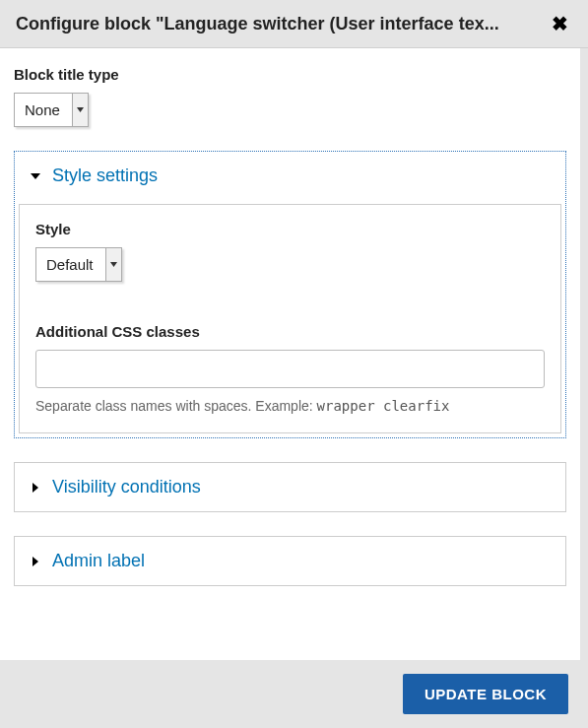 This screenshot has height=728, width=588. What do you see at coordinates (282, 24) in the screenshot?
I see `dialog-title: Configure block "Language switcher (User…` at bounding box center [282, 24].